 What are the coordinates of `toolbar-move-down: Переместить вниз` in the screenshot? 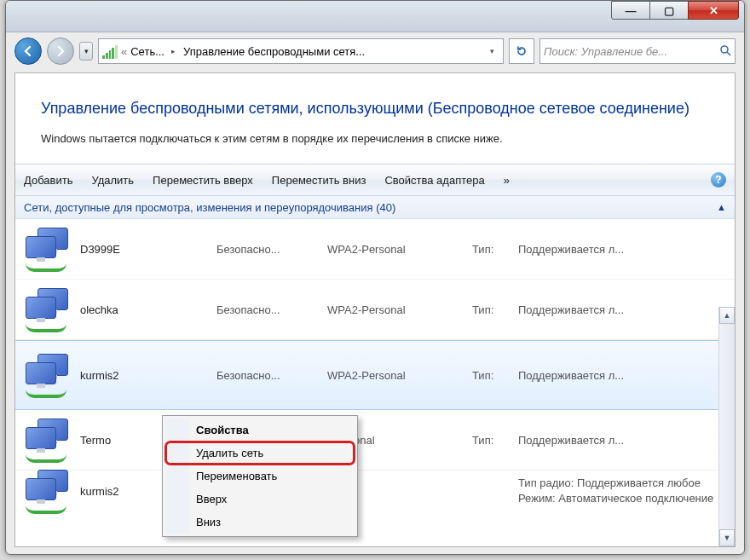 It's located at (319, 181).